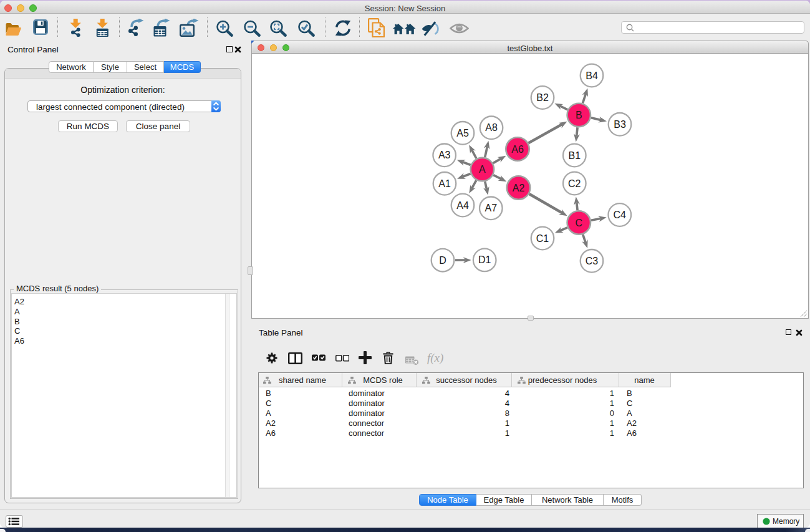  What do you see at coordinates (463, 206) in the screenshot?
I see `svg-text: A4` at bounding box center [463, 206].